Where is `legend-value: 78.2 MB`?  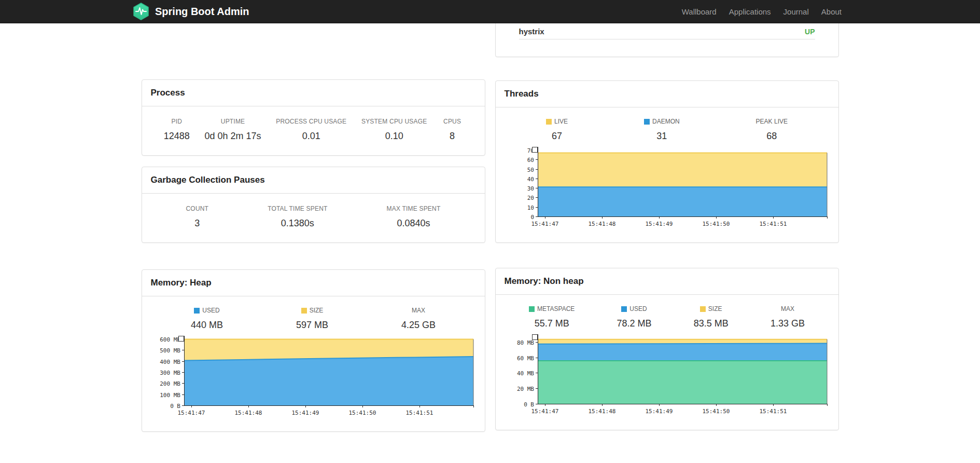 legend-value: 78.2 MB is located at coordinates (634, 324).